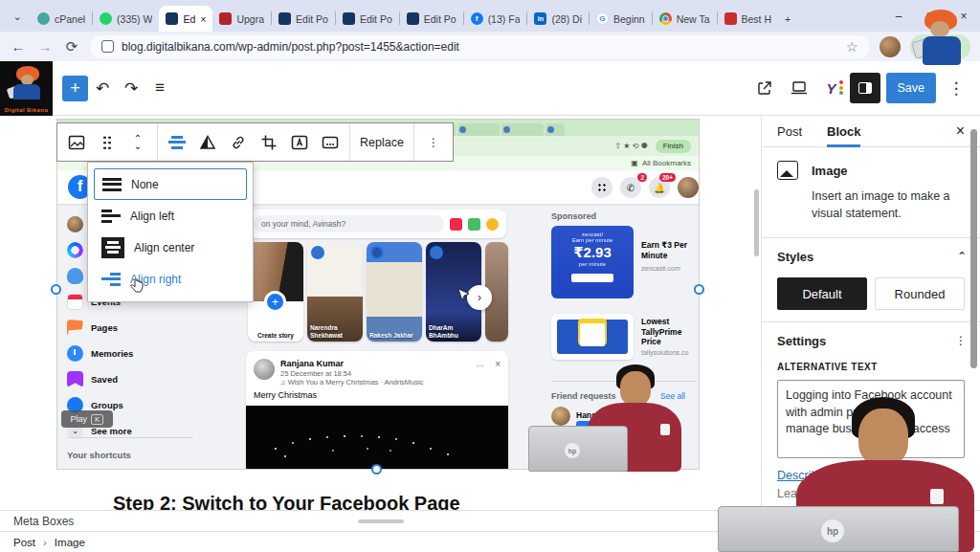 This screenshot has width=980, height=552. I want to click on facebook-favicon: f, so click(477, 19).